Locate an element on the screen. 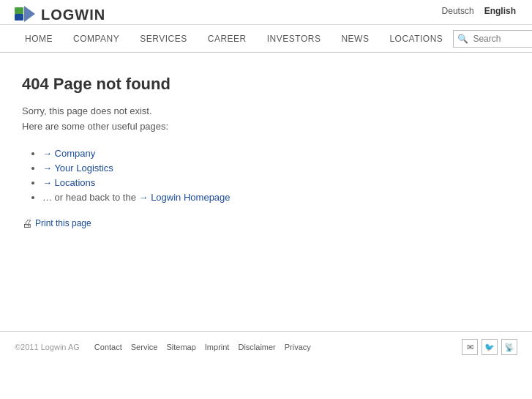  twitter-icon: 🐦 is located at coordinates (490, 347).